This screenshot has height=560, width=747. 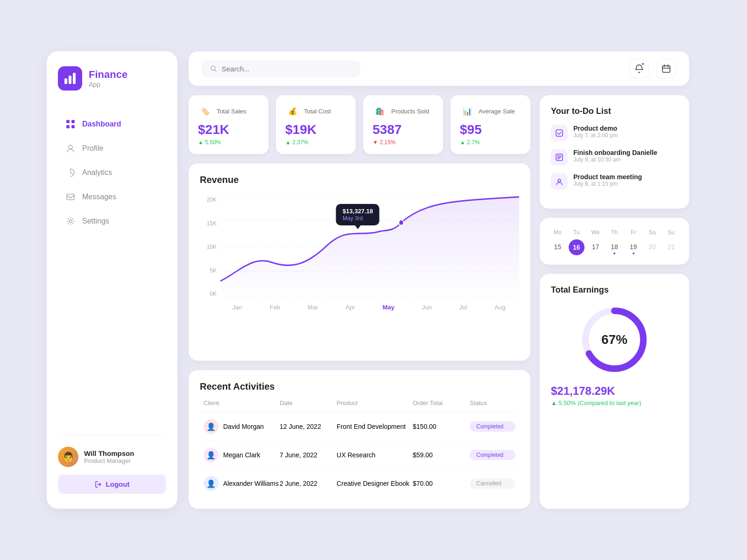 I want to click on calendar-button, so click(x=666, y=69).